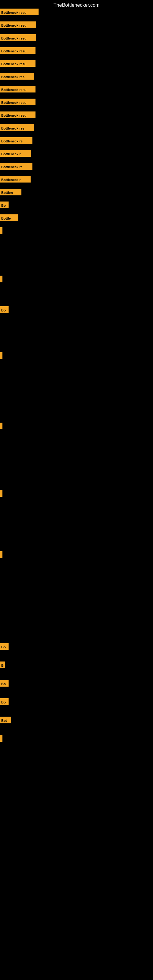  What do you see at coordinates (19, 12) in the screenshot?
I see `bar-label-1: Bottleneck resu` at bounding box center [19, 12].